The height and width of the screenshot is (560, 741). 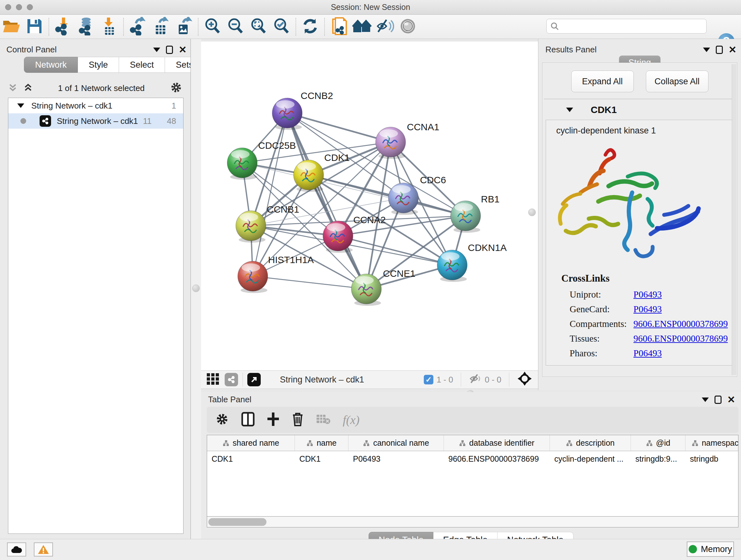 I want to click on collapse-all-button: Collapse All, so click(x=677, y=81).